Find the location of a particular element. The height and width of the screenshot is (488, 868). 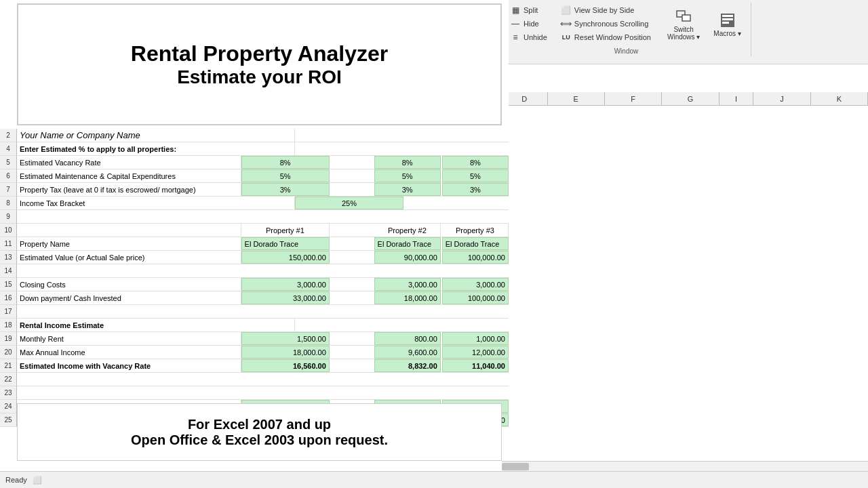

col-f: F is located at coordinates (633, 99).